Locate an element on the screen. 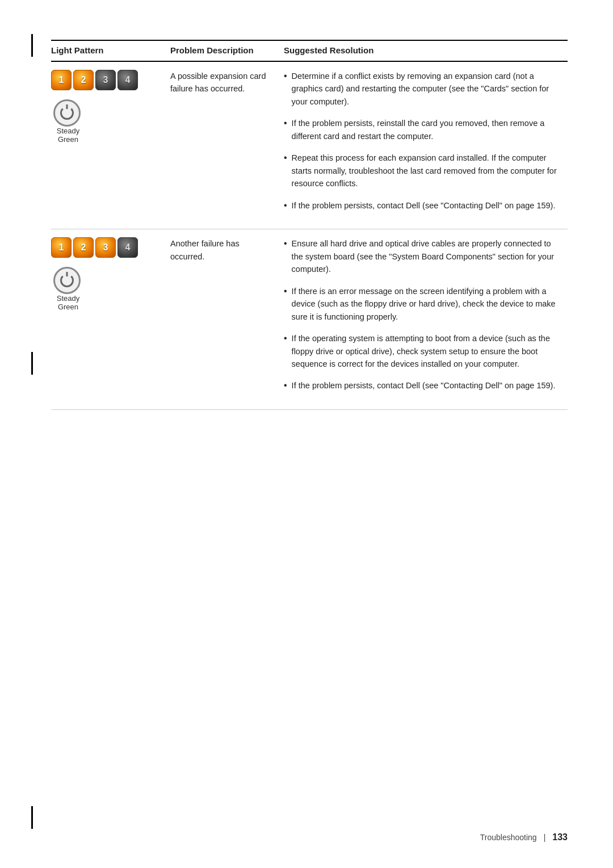 Image resolution: width=613 pixels, height=868 pixels. footer-pipe: | is located at coordinates (545, 837).